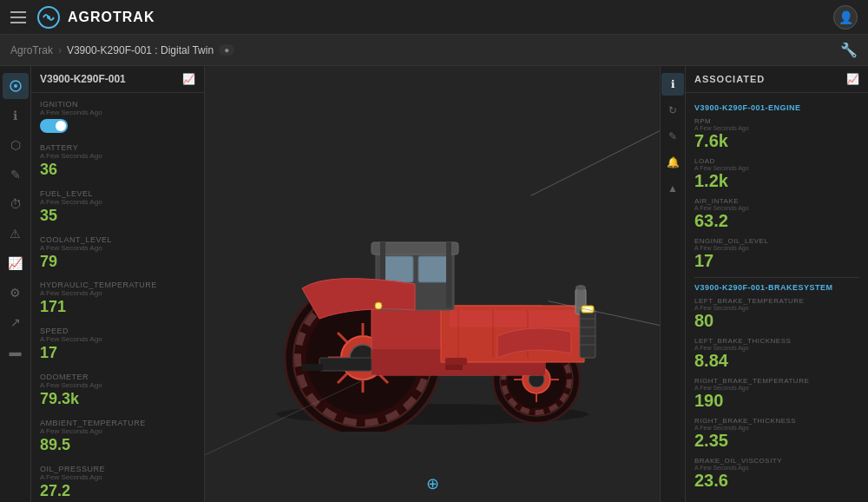 This screenshot has height=502, width=868. Describe the element at coordinates (227, 50) in the screenshot. I see `breadcrumb-badge: ●` at that location.